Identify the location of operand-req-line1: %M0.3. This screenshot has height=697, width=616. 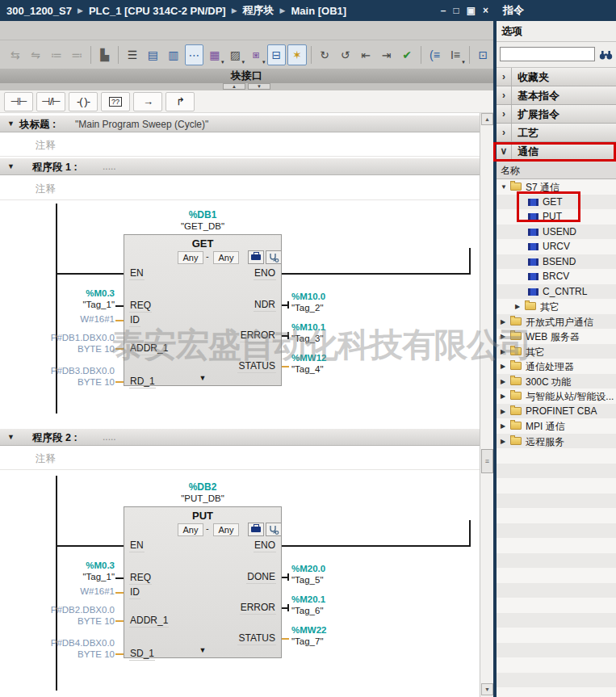
(69, 565).